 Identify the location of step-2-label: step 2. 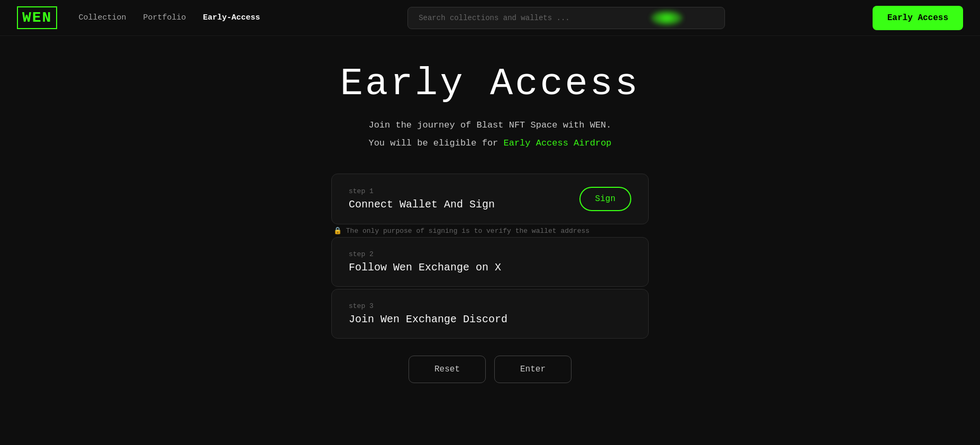
(425, 254).